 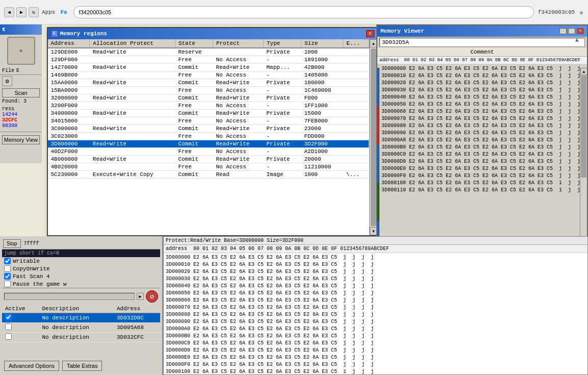 I want to click on memory-view-button: Memory View, so click(x=21, y=140).